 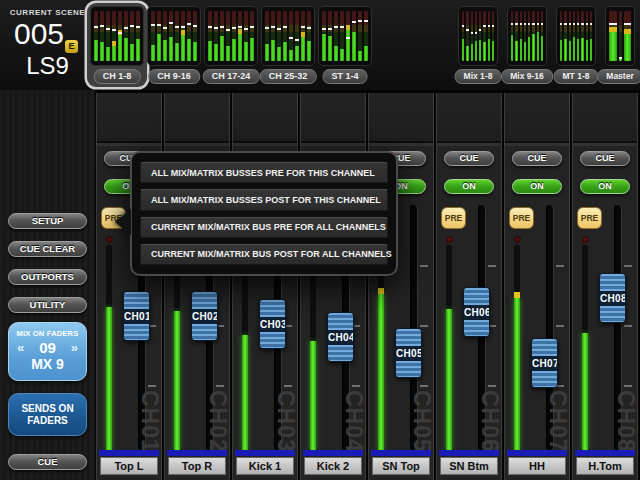 What do you see at coordinates (522, 218) in the screenshot?
I see `pre-post-button-ch07: PRE` at bounding box center [522, 218].